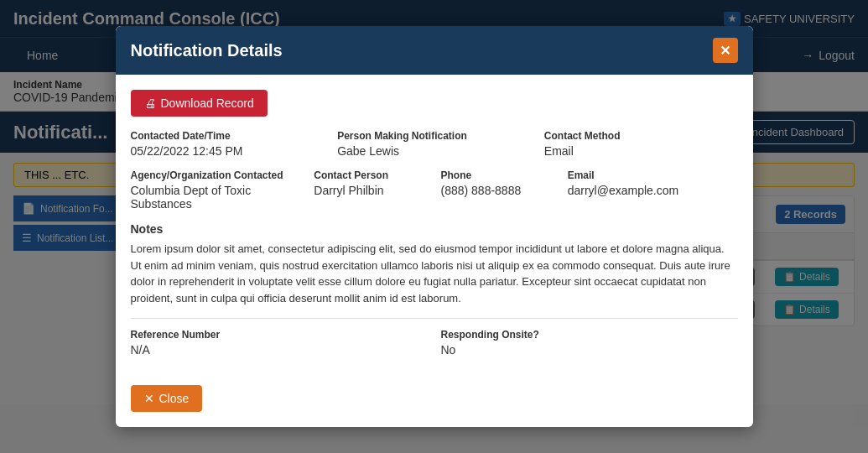 The width and height of the screenshot is (868, 453). I want to click on responding-onsite-value: No, so click(590, 350).